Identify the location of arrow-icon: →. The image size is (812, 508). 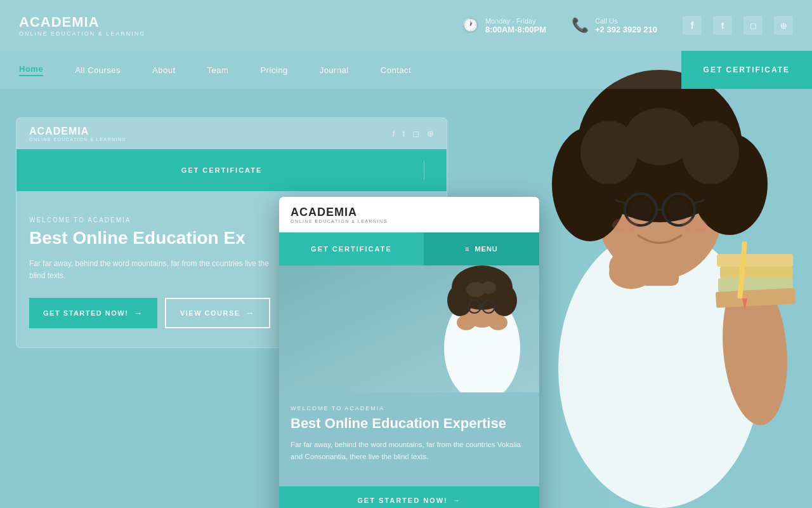
(138, 313).